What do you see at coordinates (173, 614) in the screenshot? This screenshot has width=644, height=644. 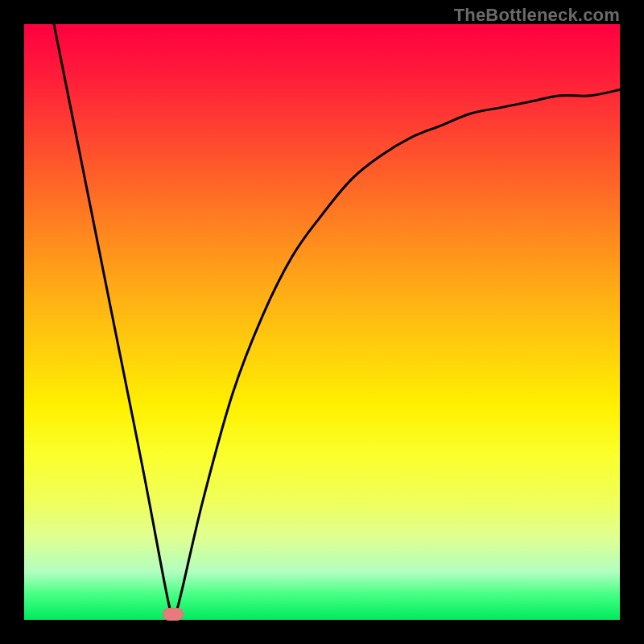 I see `optimum-marker` at bounding box center [173, 614].